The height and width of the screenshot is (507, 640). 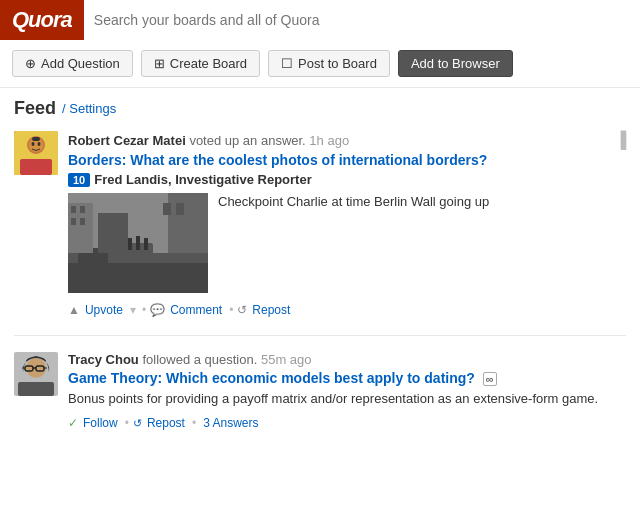 What do you see at coordinates (347, 378) in the screenshot?
I see `feed-question-link: Game Theory: Which economic models best …` at bounding box center [347, 378].